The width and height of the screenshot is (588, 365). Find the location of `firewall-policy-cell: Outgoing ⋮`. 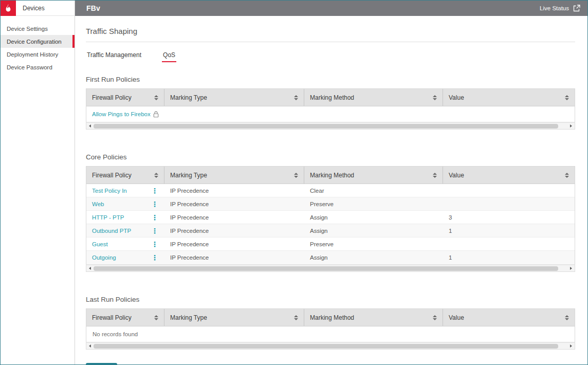

firewall-policy-cell: Outgoing ⋮ is located at coordinates (125, 258).